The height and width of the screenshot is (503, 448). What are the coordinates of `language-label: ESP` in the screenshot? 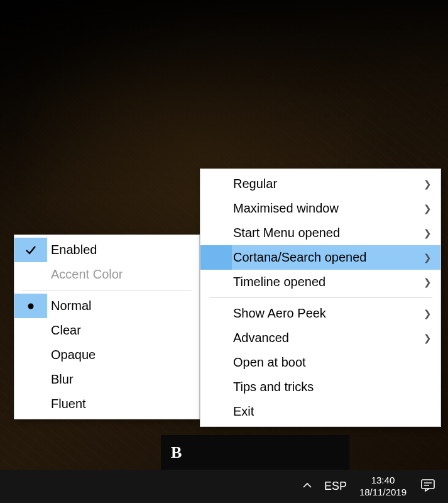 It's located at (336, 487).